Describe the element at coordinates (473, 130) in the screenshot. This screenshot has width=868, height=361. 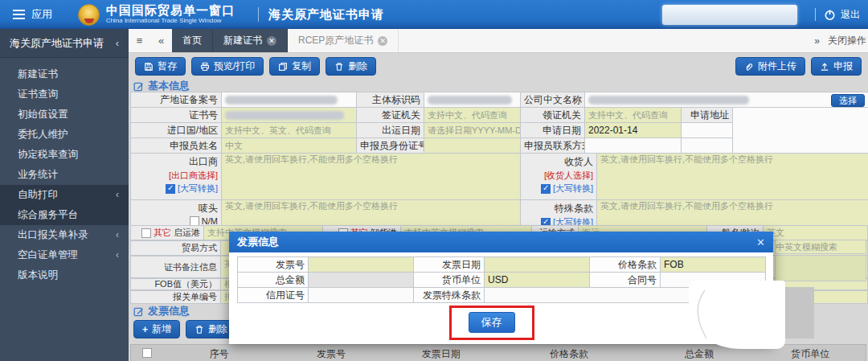
I see `ship-date-input: 请选择日期YYYY-MM-DD` at that location.